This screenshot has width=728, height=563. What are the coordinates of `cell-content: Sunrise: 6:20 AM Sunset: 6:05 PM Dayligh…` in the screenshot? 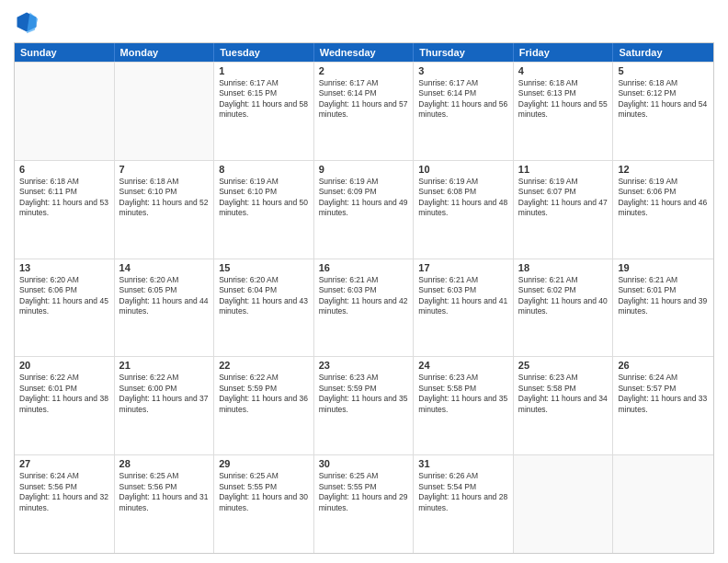 It's located at (165, 296).